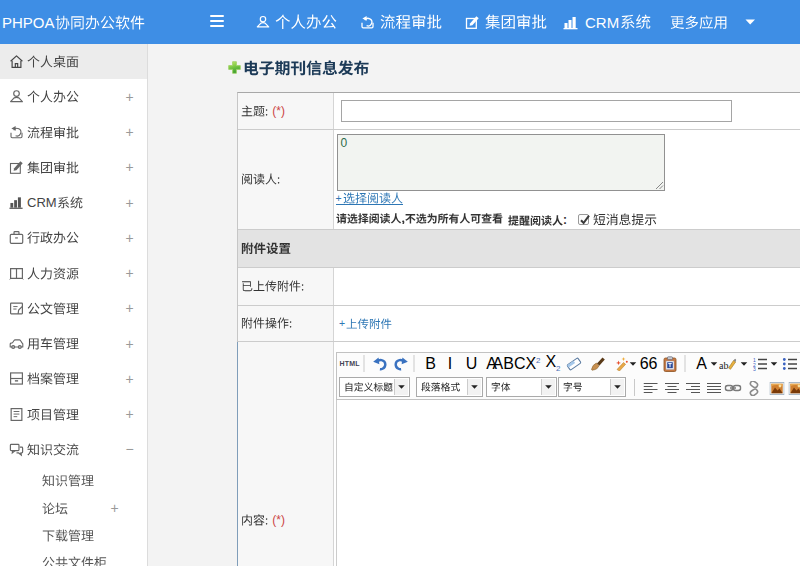 The width and height of the screenshot is (800, 570). Describe the element at coordinates (754, 368) in the screenshot. I see `svg-text: 3` at that location.